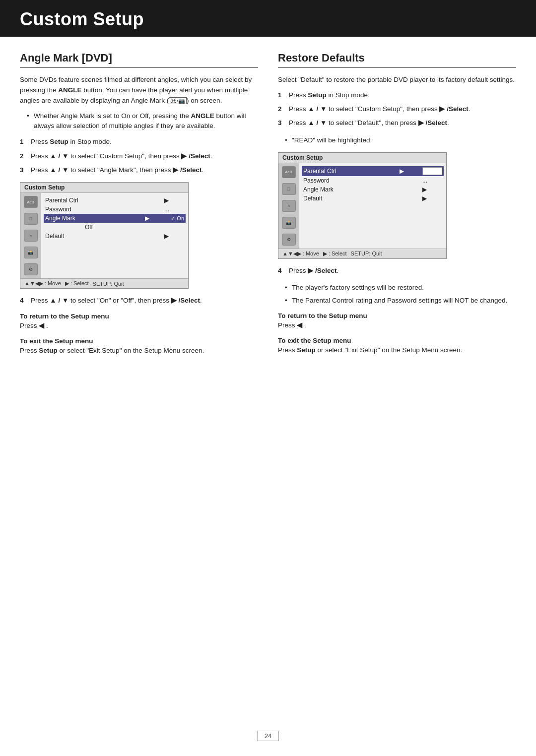  I want to click on screenshot-1-title: Custom Setup, so click(104, 188).